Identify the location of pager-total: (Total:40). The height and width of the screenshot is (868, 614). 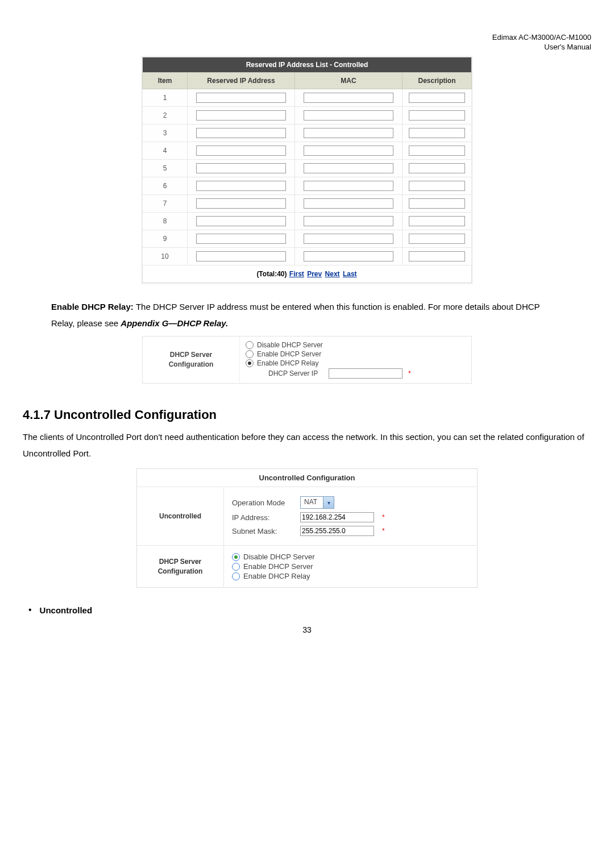
(272, 274).